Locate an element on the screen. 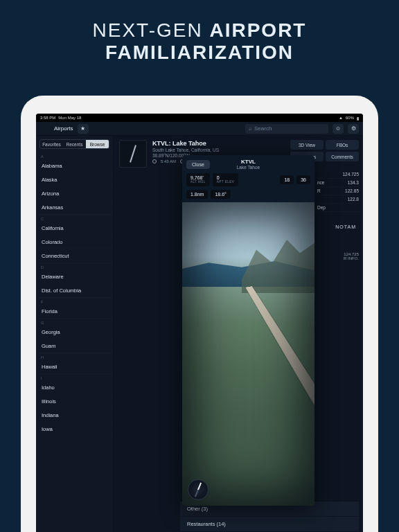 The width and height of the screenshot is (399, 532). list-item: Illinois is located at coordinates (75, 402).